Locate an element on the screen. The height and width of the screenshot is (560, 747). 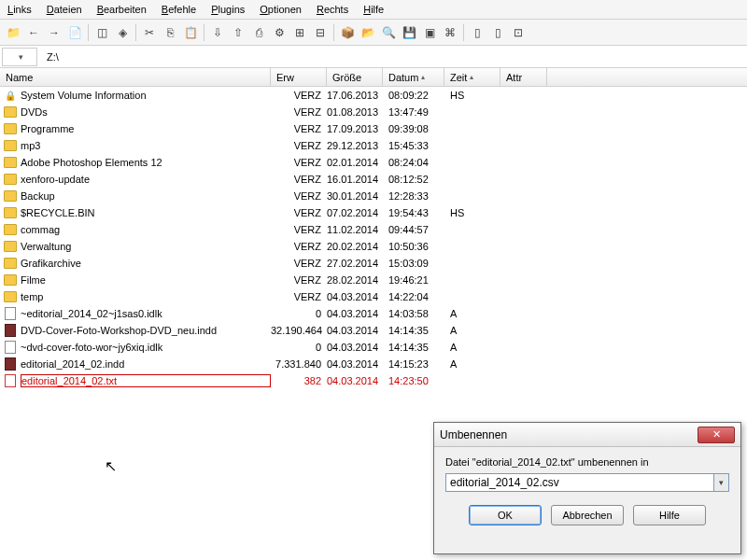
close-icon: ✕ is located at coordinates (716, 435).